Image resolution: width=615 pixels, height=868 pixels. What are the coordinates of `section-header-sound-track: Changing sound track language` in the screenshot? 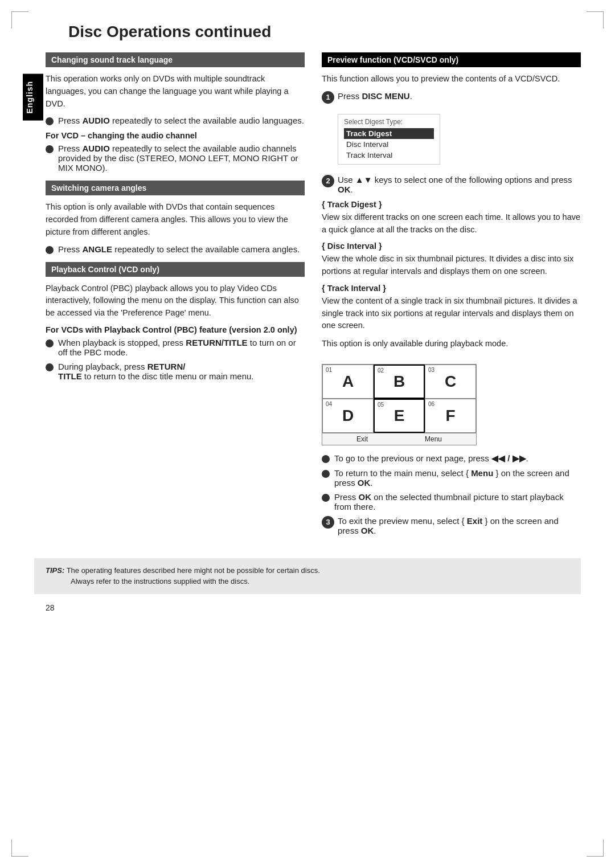 It's located at (175, 60).